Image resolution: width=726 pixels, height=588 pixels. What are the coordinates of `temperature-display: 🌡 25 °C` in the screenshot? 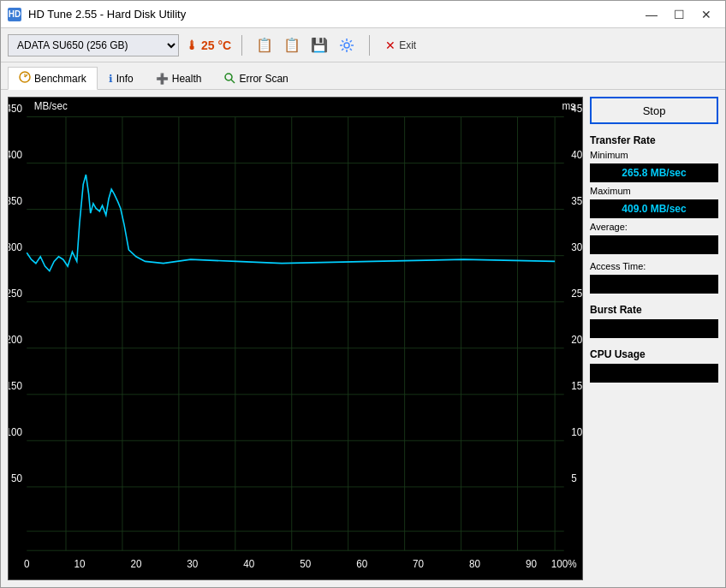 It's located at (209, 45).